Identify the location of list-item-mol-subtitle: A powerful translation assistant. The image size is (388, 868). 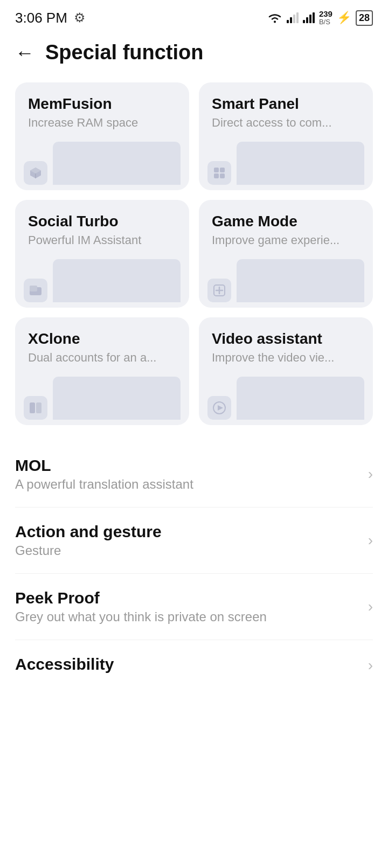
(188, 484).